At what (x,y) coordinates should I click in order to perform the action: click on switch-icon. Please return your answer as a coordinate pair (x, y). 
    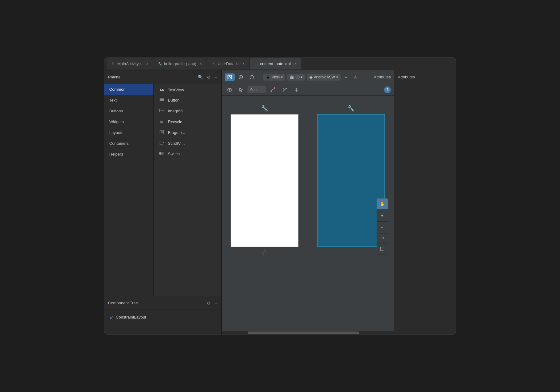
    Looking at the image, I should click on (162, 154).